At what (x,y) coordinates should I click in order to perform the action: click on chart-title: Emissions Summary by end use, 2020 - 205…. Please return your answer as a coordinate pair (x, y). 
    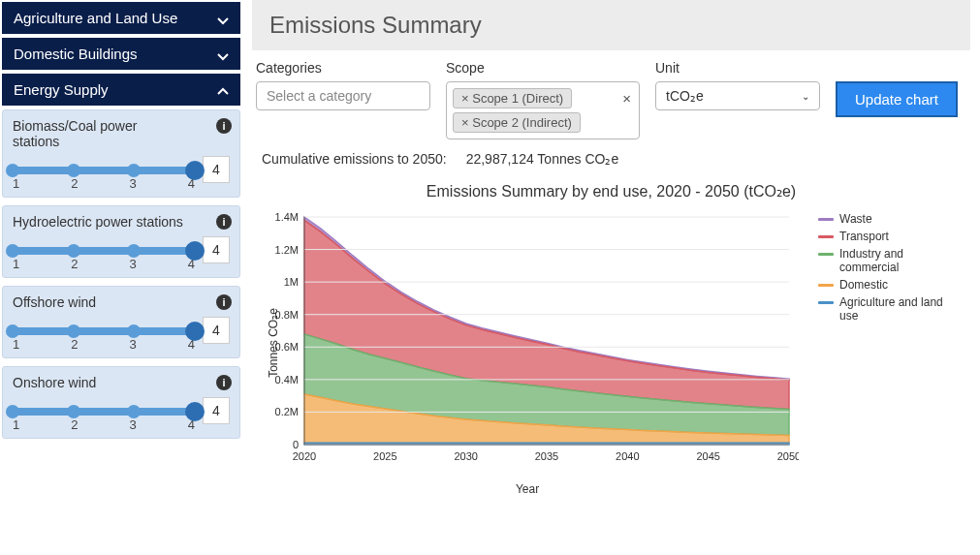
    Looking at the image, I should click on (611, 192).